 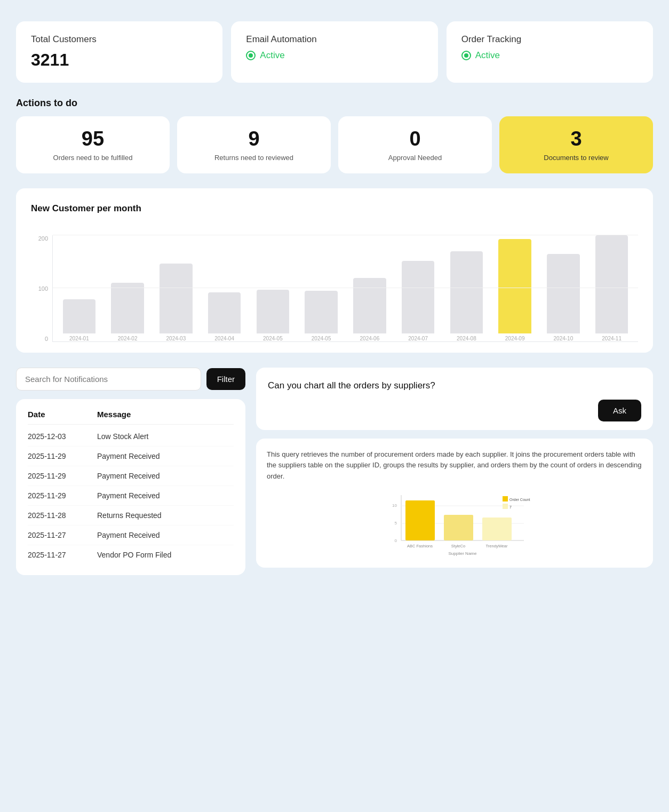 I want to click on search-row: Filter, so click(x=131, y=379).